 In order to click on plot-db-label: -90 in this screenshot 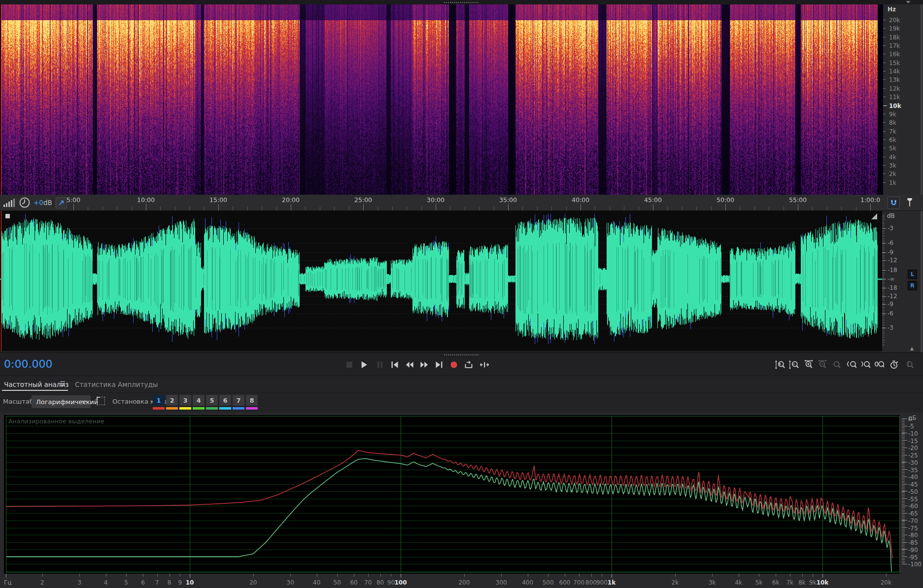, I will do `click(913, 550)`.